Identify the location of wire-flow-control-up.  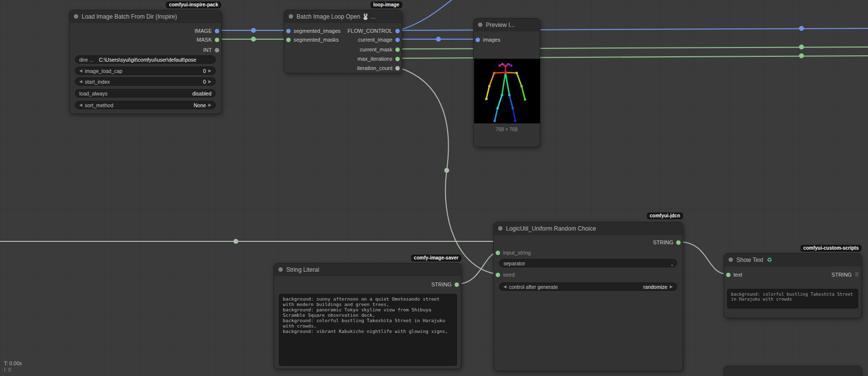
(426, 15).